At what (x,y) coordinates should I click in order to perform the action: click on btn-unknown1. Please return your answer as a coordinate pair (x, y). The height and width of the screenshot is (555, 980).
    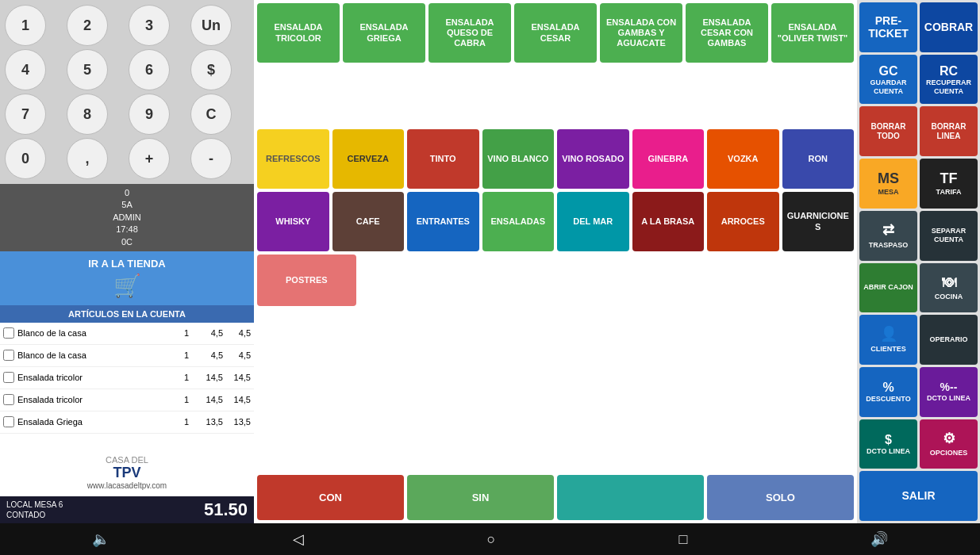
    Looking at the image, I should click on (630, 498).